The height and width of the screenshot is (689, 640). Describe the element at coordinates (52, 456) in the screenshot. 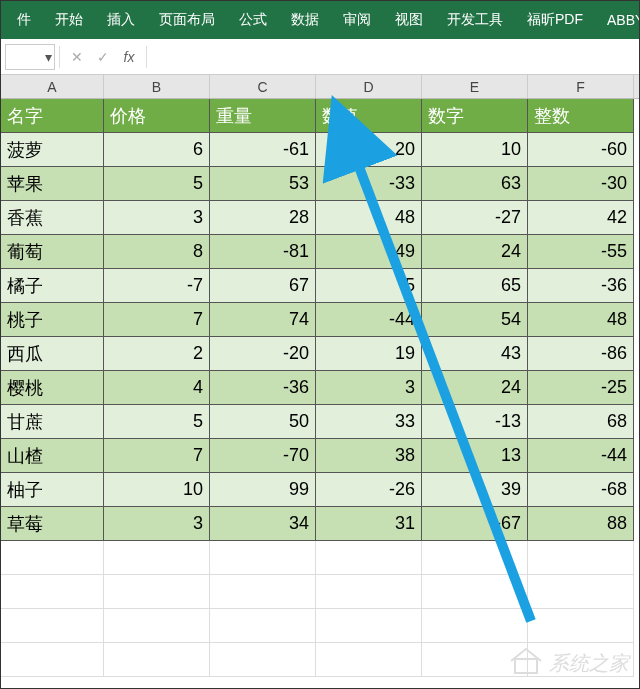

I see `table-cell-name: 山楂` at that location.